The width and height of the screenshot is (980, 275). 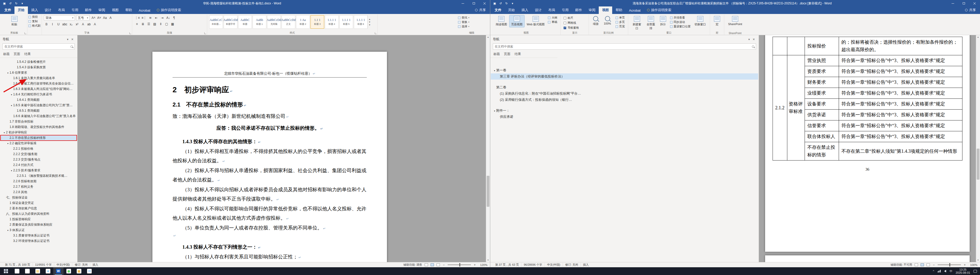 I want to click on font-format-button: abc, so click(x=65, y=24).